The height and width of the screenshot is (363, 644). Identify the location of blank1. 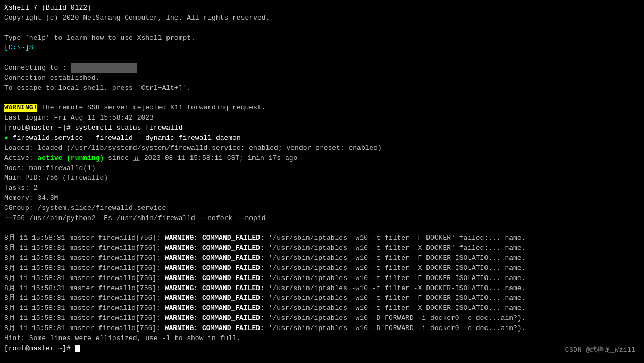
(322, 29).